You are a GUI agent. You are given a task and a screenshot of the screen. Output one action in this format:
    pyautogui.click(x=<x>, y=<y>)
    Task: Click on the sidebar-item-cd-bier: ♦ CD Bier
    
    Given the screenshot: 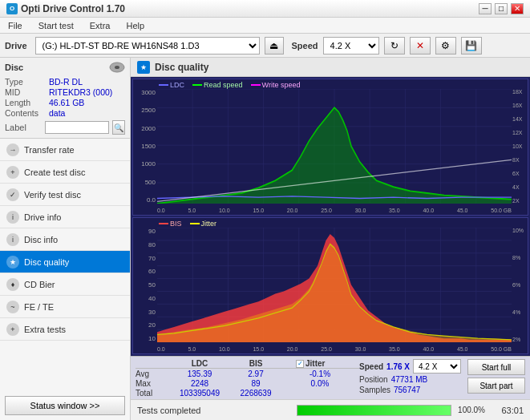 What is the action you would take?
    pyautogui.click(x=65, y=285)
    